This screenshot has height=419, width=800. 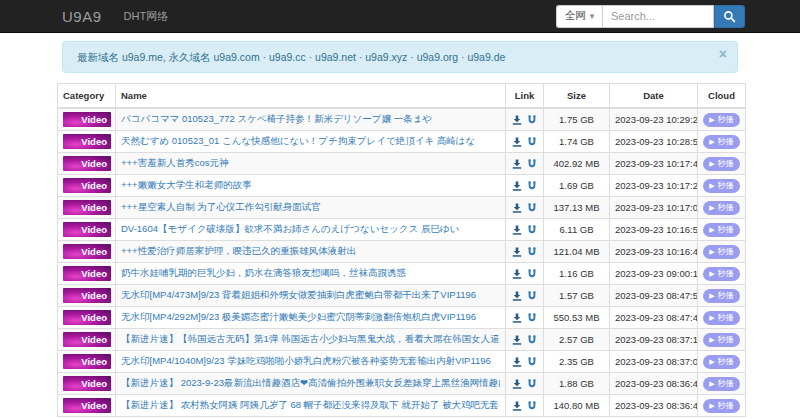 I want to click on table-row: Video 无水印[MP4/473M]9/23 背着姐姐和外甥女做爱抽刺白虎蜜鲍…, so click(x=402, y=296).